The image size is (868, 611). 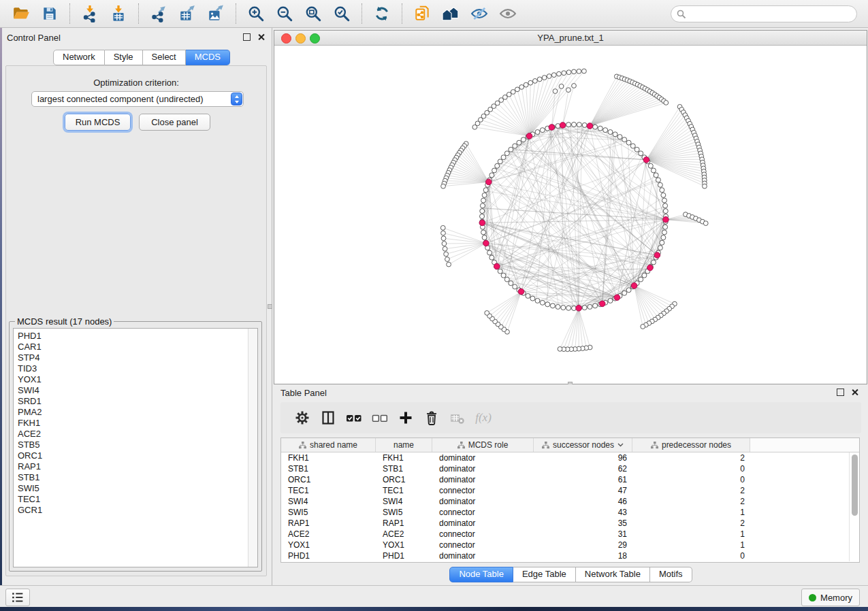 What do you see at coordinates (138, 369) in the screenshot?
I see `mcds-result-item: TID3` at bounding box center [138, 369].